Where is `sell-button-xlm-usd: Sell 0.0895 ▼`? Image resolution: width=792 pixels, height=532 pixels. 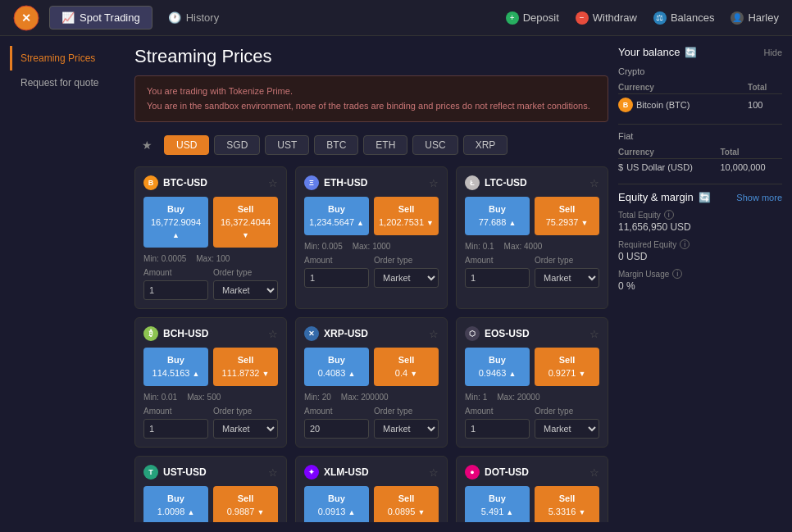 sell-button-xlm-usd: Sell 0.0895 ▼ is located at coordinates (407, 504).